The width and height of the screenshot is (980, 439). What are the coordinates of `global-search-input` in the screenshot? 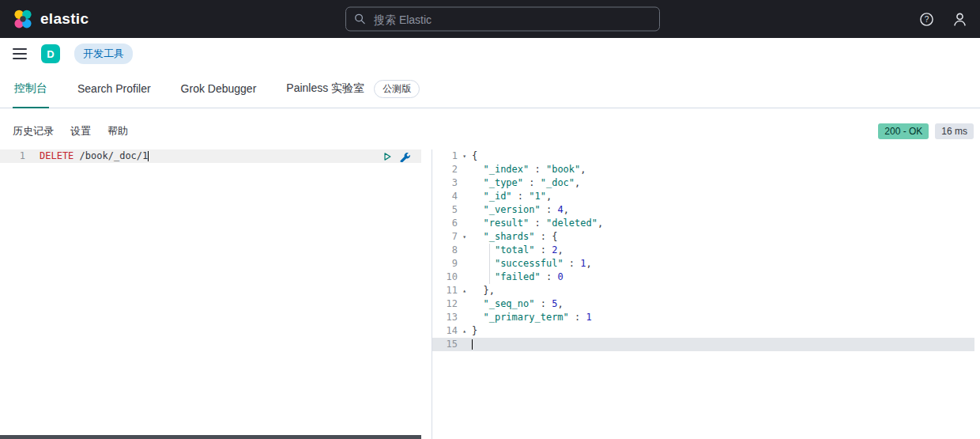 It's located at (512, 19).